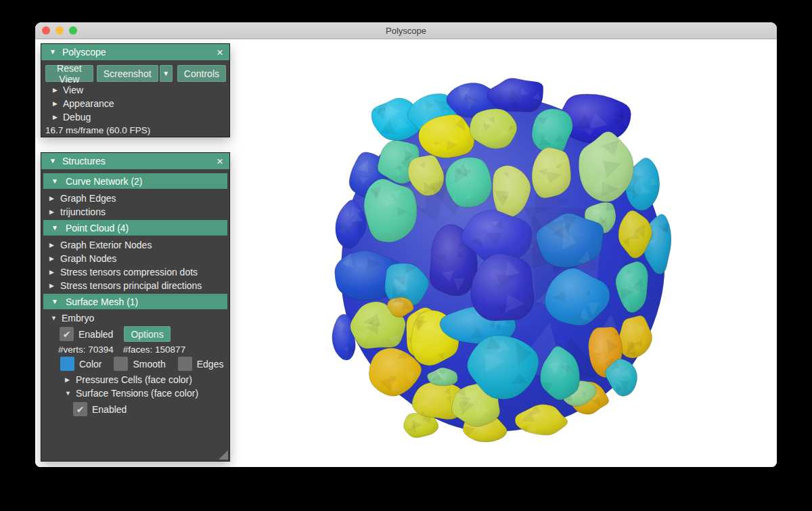 The image size is (812, 511). I want to click on color-label: Color, so click(91, 364).